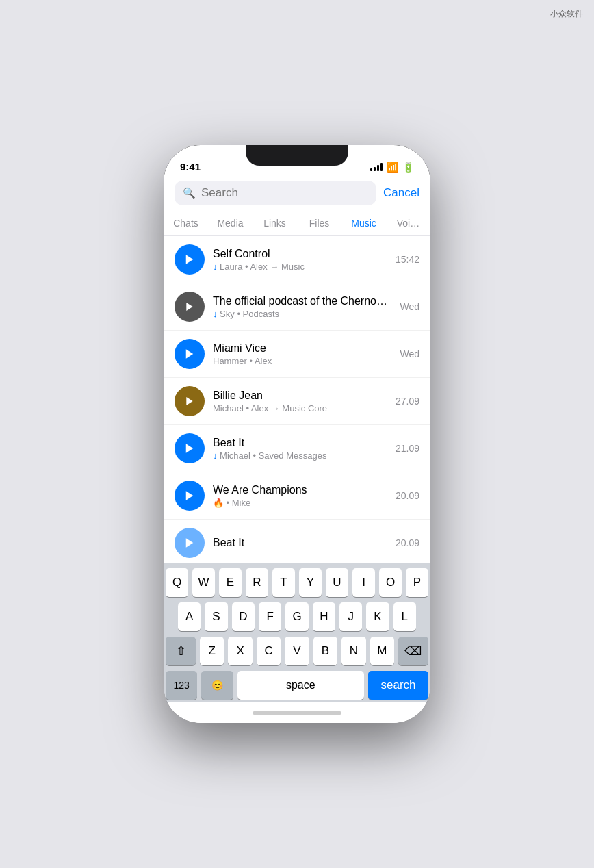 The width and height of the screenshot is (594, 868). Describe the element at coordinates (350, 617) in the screenshot. I see `key-j: J` at that location.